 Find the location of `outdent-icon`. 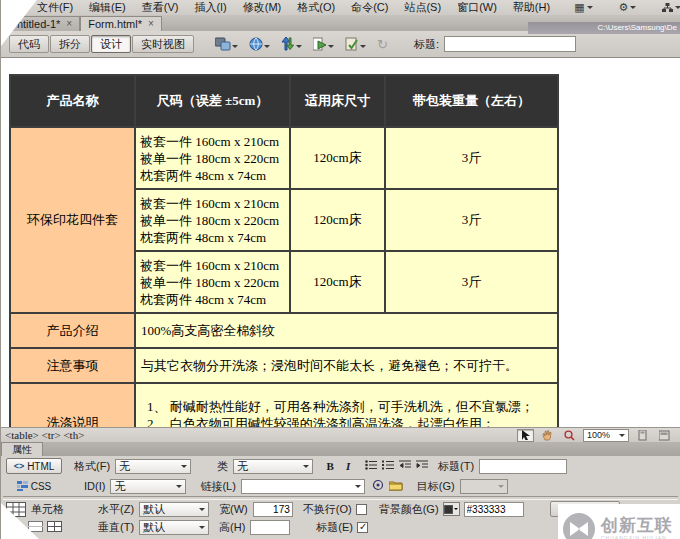

outdent-icon is located at coordinates (405, 466).